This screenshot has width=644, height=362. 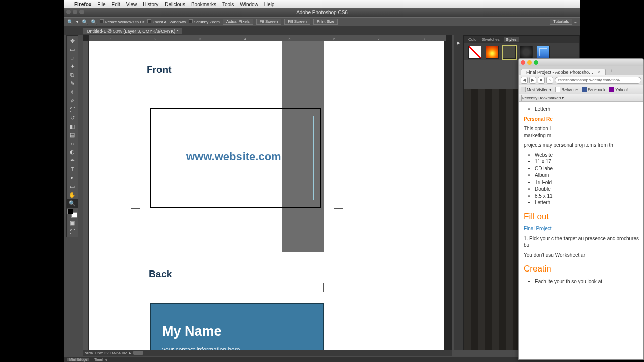 I want to click on firefox-tabbar: Final Project - Adobe Photosho… × +, so click(x=581, y=71).